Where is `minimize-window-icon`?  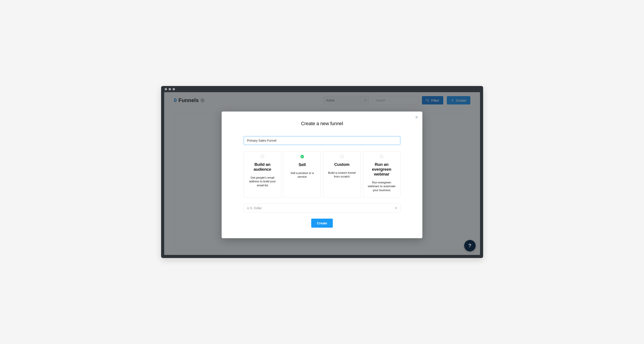
minimize-window-icon is located at coordinates (170, 89).